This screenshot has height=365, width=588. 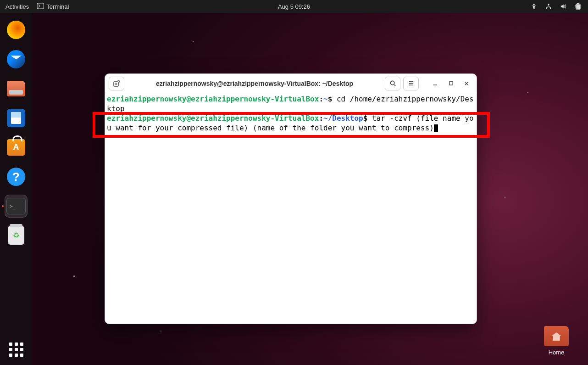 I want to click on software-icon, so click(x=16, y=147).